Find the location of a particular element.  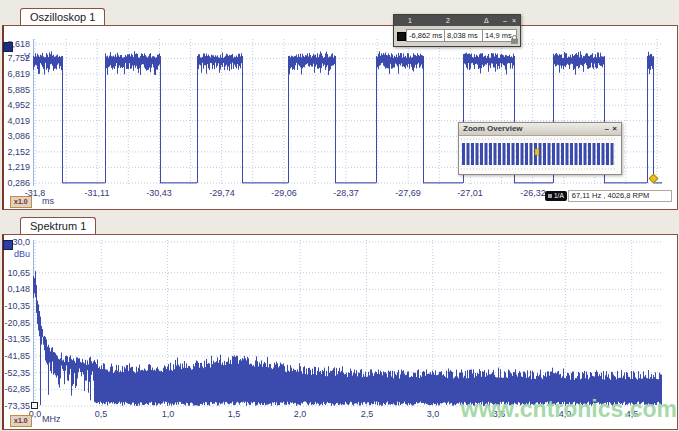

cursor-2-value-field: 8,038 ms is located at coordinates (464, 36).